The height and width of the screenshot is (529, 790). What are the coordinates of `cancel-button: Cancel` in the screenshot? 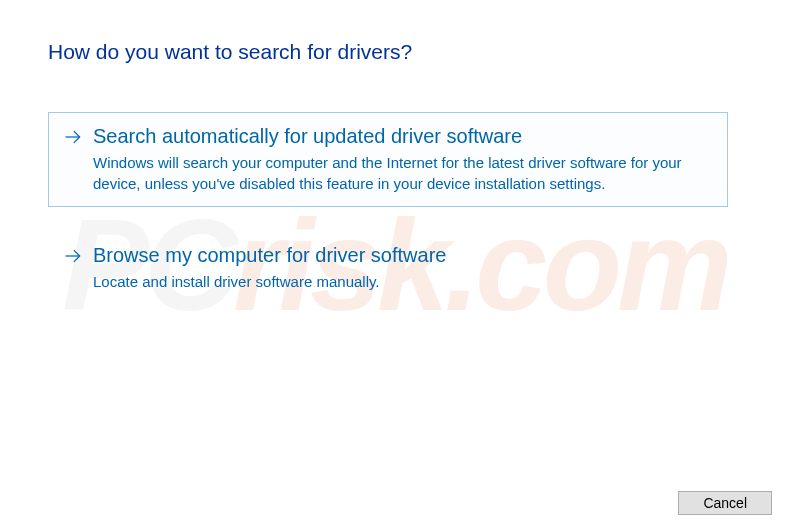 It's located at (725, 503).